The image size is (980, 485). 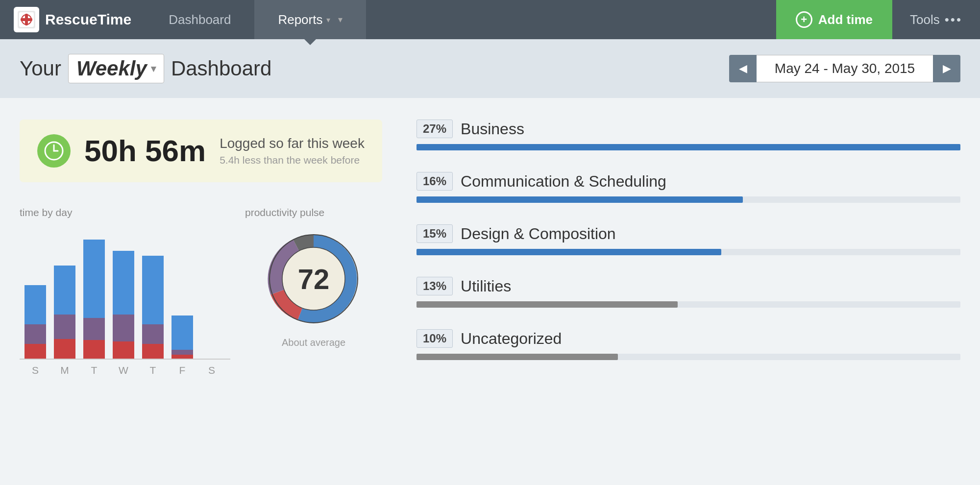 What do you see at coordinates (65, 312) in the screenshot?
I see `bar-m` at bounding box center [65, 312].